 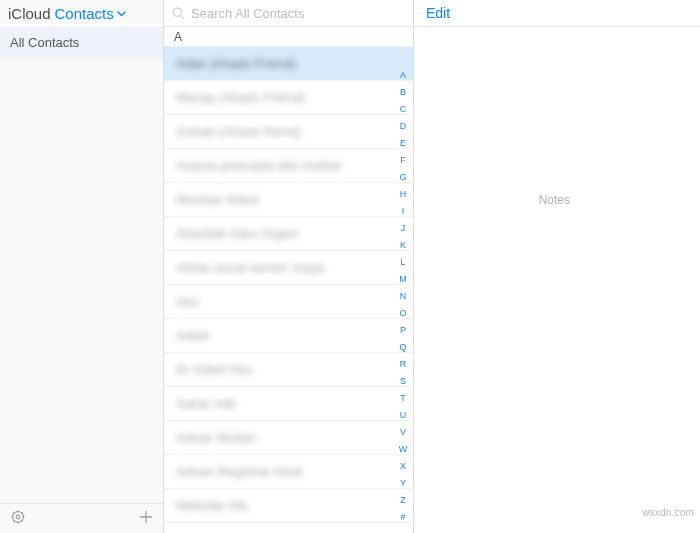 I want to click on search-input, so click(x=298, y=14).